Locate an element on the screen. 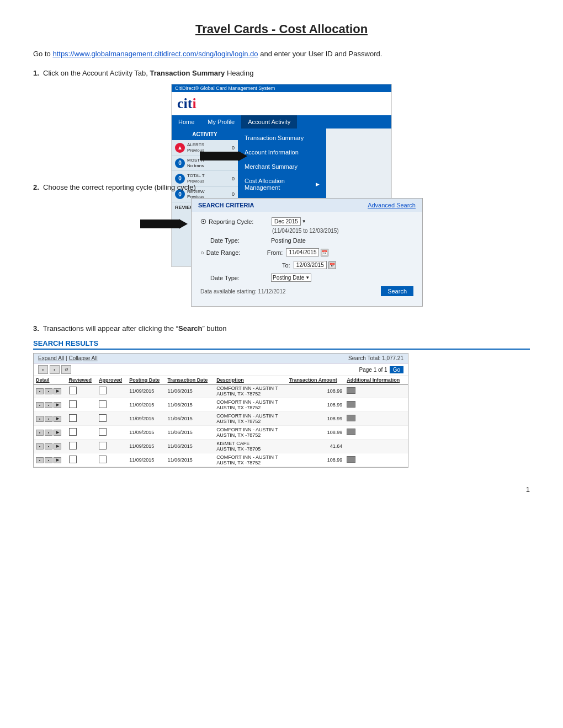 Image resolution: width=563 pixels, height=728 pixels. to-row: To: 12/03/2015 📅 is located at coordinates (343, 265).